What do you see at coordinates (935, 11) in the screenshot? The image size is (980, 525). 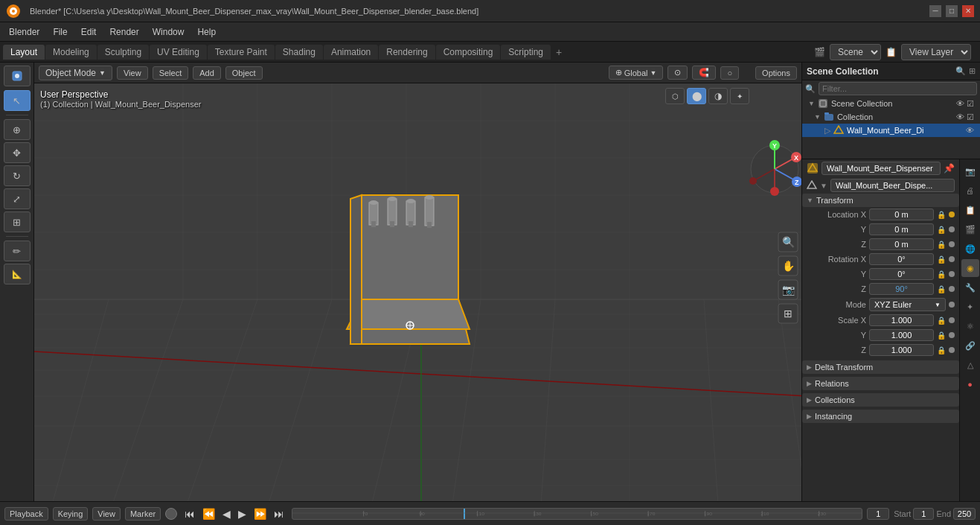 I see `minimize-button: ─` at bounding box center [935, 11].